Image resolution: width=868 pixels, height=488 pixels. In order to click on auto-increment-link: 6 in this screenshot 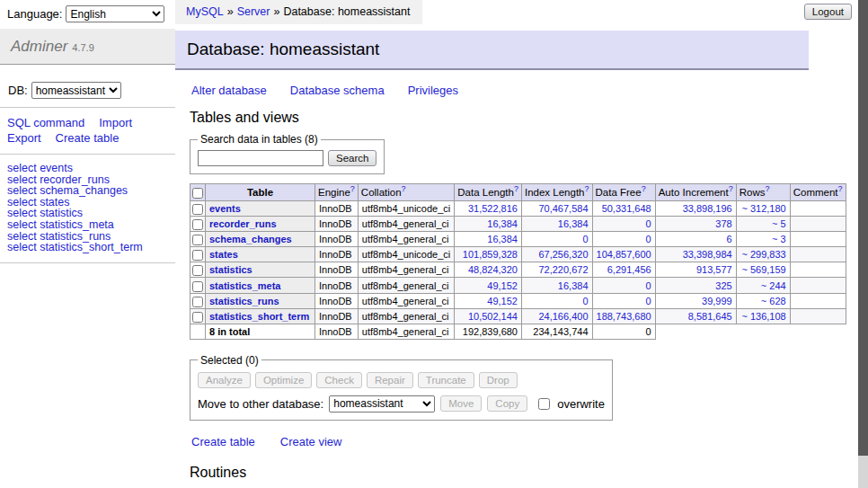, I will do `click(730, 239)`.